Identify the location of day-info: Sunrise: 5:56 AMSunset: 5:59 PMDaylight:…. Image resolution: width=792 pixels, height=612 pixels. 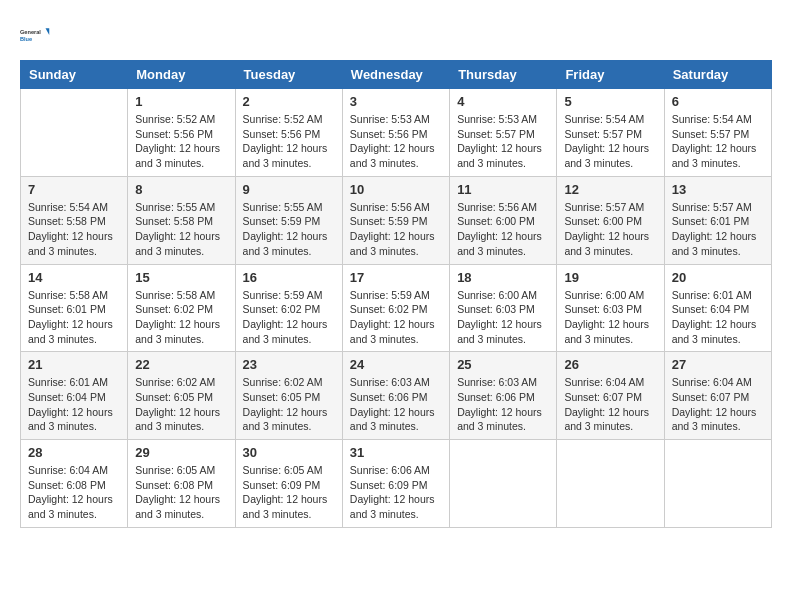
(396, 230).